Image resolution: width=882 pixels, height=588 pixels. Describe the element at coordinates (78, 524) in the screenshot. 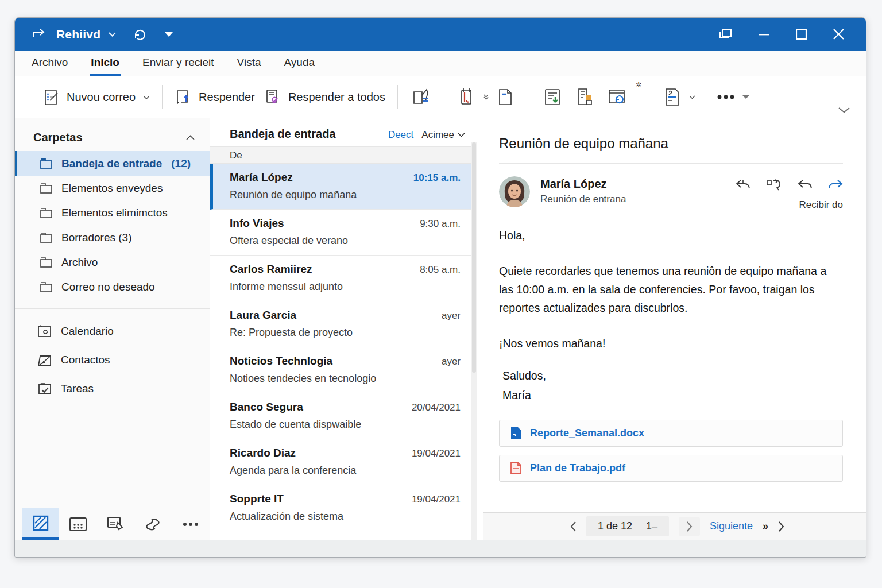

I see `nav-calendar-button` at that location.